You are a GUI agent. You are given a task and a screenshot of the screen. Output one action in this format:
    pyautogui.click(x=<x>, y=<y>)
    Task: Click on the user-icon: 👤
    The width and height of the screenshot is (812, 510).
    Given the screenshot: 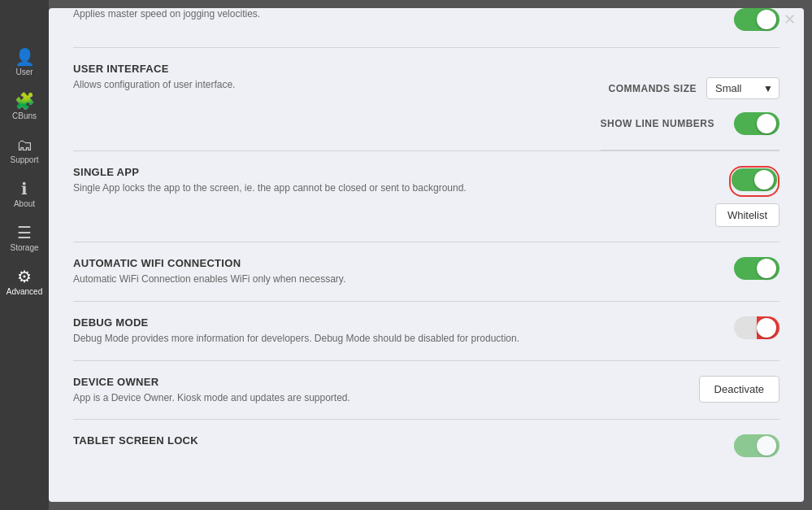 What is the action you would take?
    pyautogui.click(x=24, y=57)
    